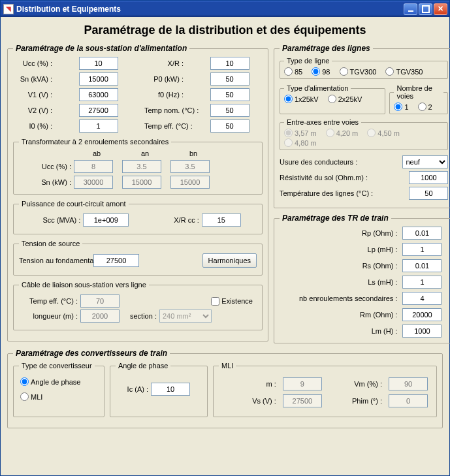  What do you see at coordinates (237, 301) in the screenshot?
I see `existence-label: Existence` at bounding box center [237, 301].